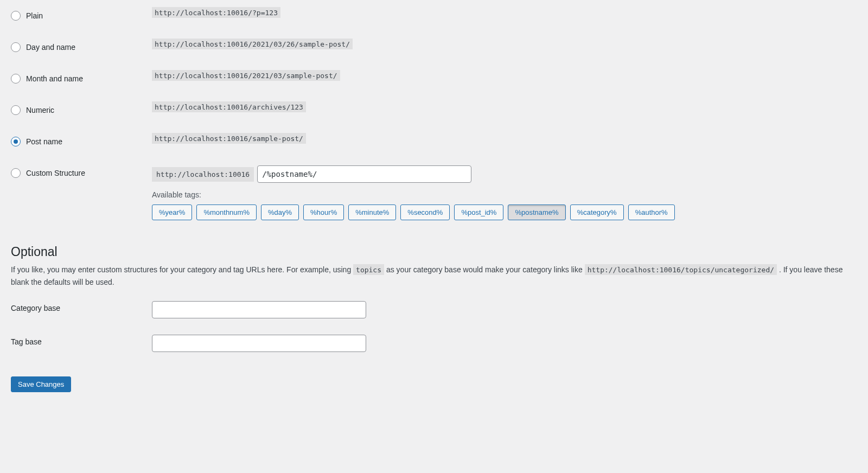 Image resolution: width=868 pixels, height=473 pixels. What do you see at coordinates (55, 173) in the screenshot?
I see `radio-label-custom-structure: Custom Structure` at bounding box center [55, 173].